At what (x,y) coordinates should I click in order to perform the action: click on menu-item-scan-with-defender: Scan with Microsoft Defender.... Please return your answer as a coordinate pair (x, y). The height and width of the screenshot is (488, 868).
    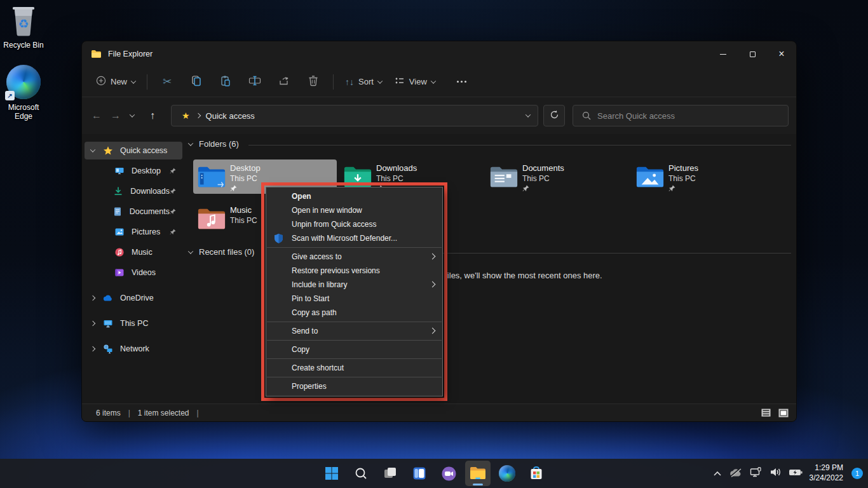
    Looking at the image, I should click on (355, 238).